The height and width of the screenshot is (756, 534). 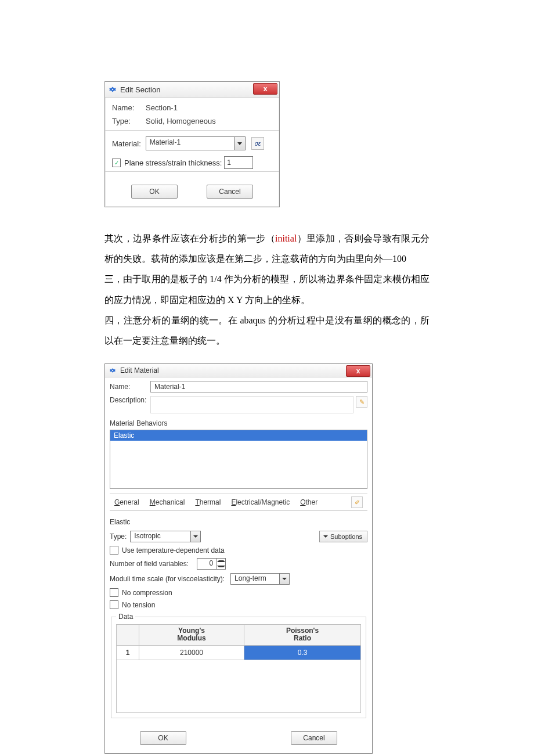 I want to click on behavior-item-elastic: Elastic, so click(x=239, y=435).